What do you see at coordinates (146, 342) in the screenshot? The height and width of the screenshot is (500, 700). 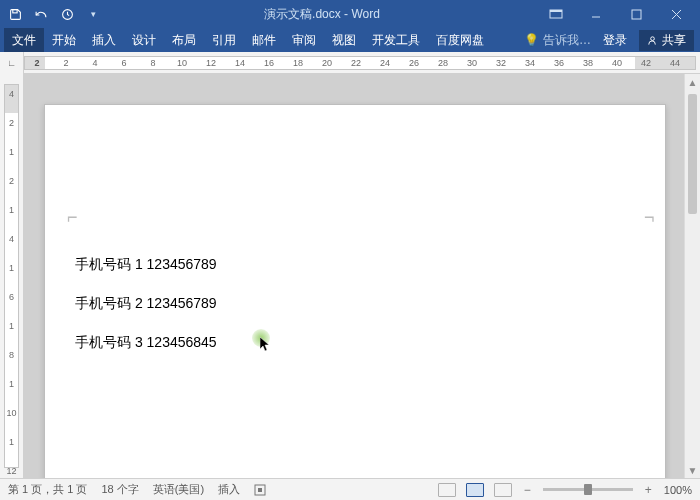 I see `text-line: 手机号码 3 123456845` at bounding box center [146, 342].